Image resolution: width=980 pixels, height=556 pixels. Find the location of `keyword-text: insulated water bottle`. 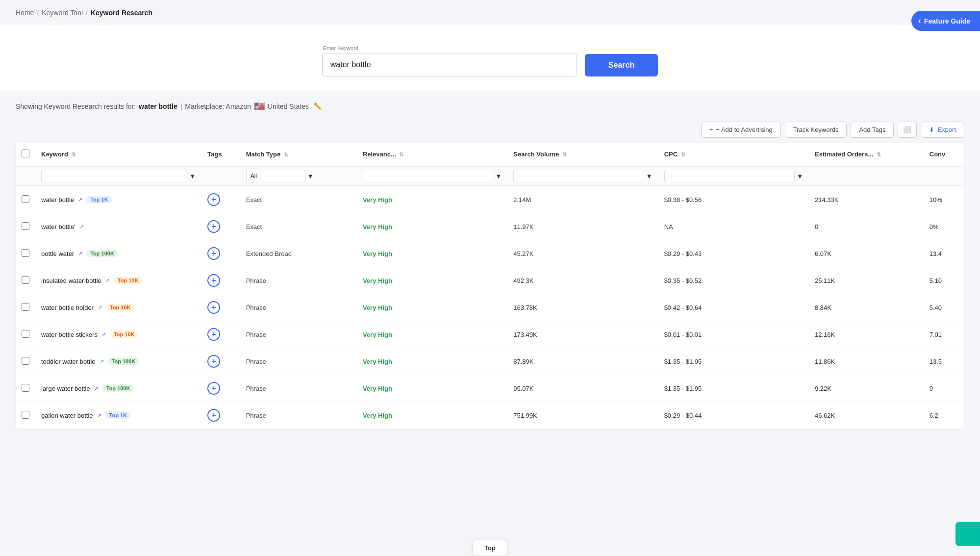

keyword-text: insulated water bottle is located at coordinates (72, 280).